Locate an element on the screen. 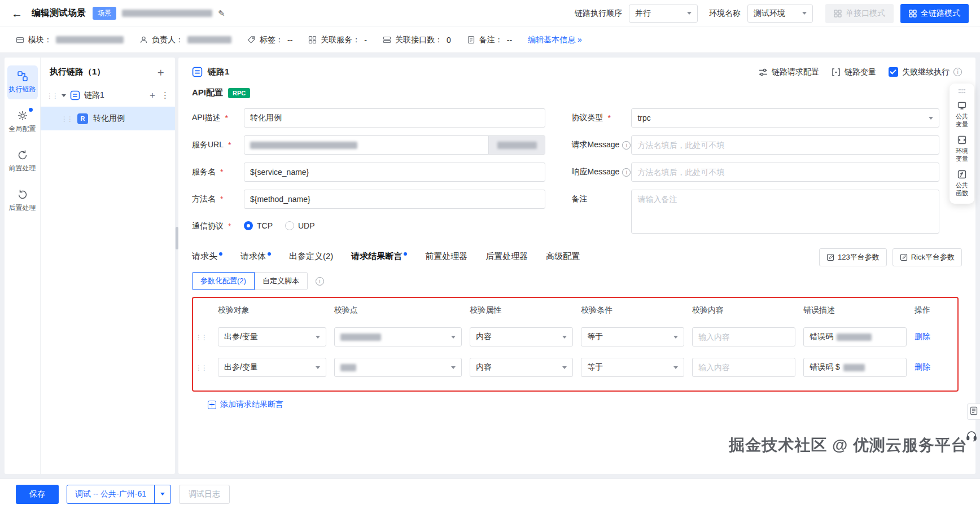 Image resolution: width=980 pixels, height=509 pixels. tab-request-body: 请求体 is located at coordinates (256, 256).